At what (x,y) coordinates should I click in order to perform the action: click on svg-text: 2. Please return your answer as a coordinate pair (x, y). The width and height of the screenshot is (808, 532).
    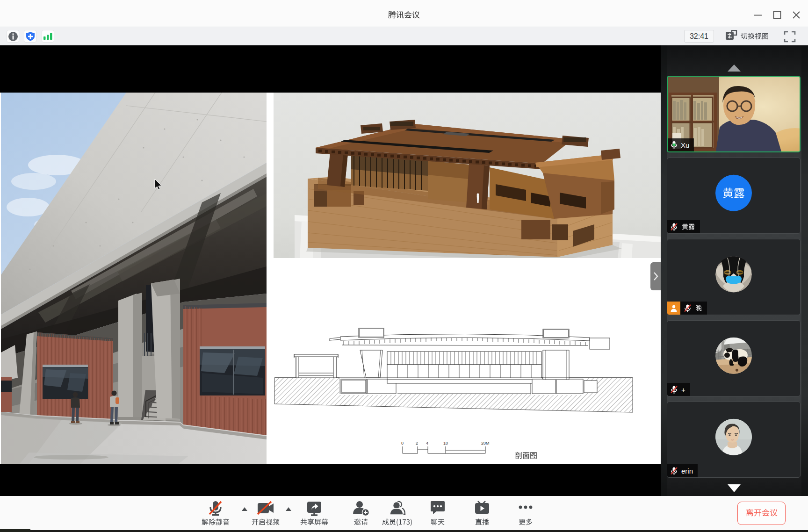
    Looking at the image, I should click on (417, 443).